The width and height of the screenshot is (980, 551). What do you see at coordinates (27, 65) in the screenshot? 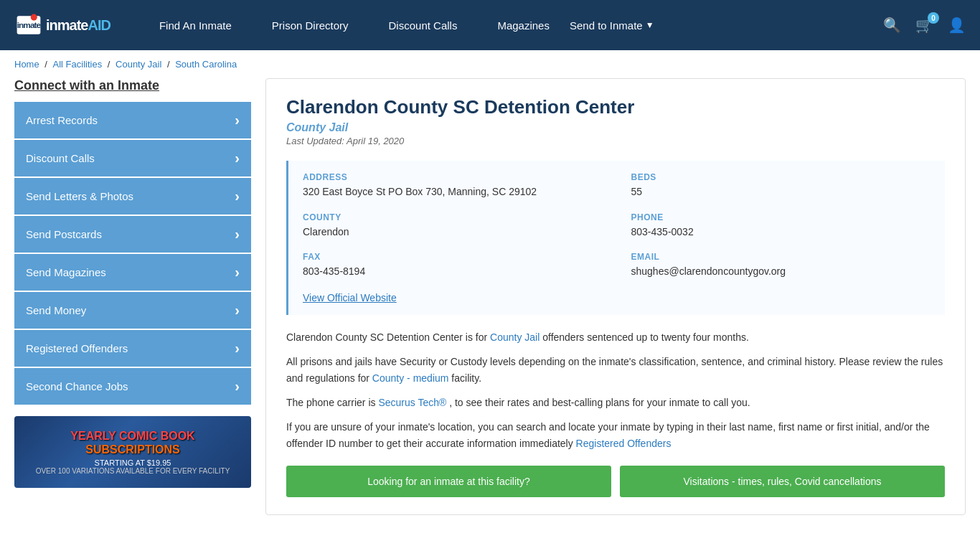
I see `breadcrumb-home: Home` at bounding box center [27, 65].